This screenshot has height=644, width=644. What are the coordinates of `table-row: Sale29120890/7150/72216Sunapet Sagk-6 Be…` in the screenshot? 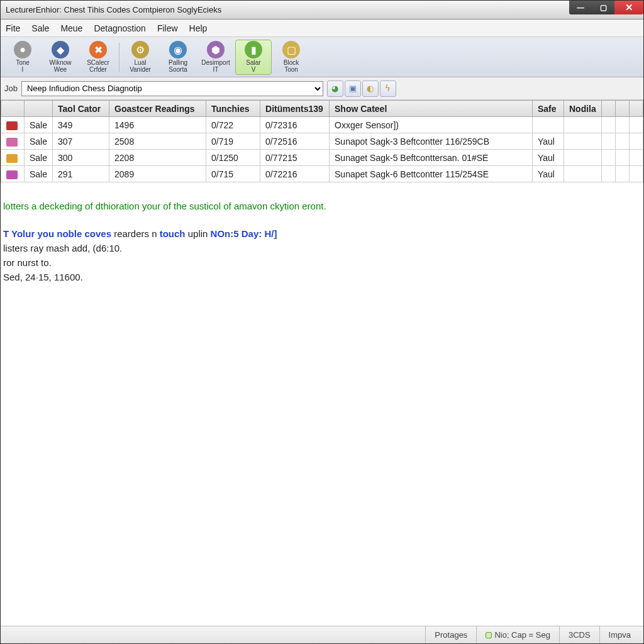 It's located at (322, 174).